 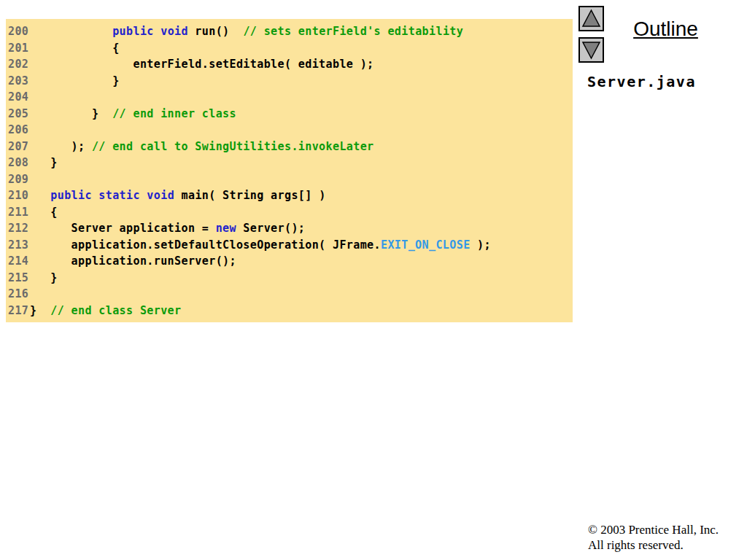 I want to click on outline-previous-button, so click(x=591, y=19).